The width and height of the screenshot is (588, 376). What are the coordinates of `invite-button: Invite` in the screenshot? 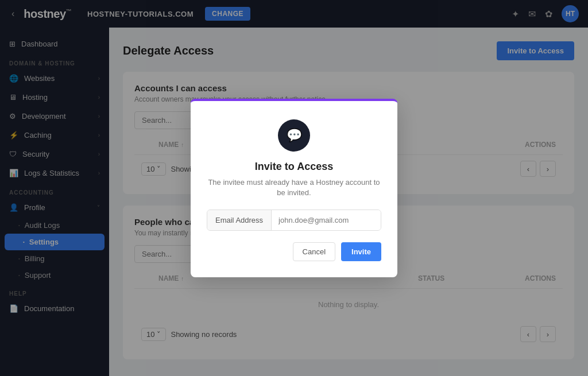 It's located at (361, 251).